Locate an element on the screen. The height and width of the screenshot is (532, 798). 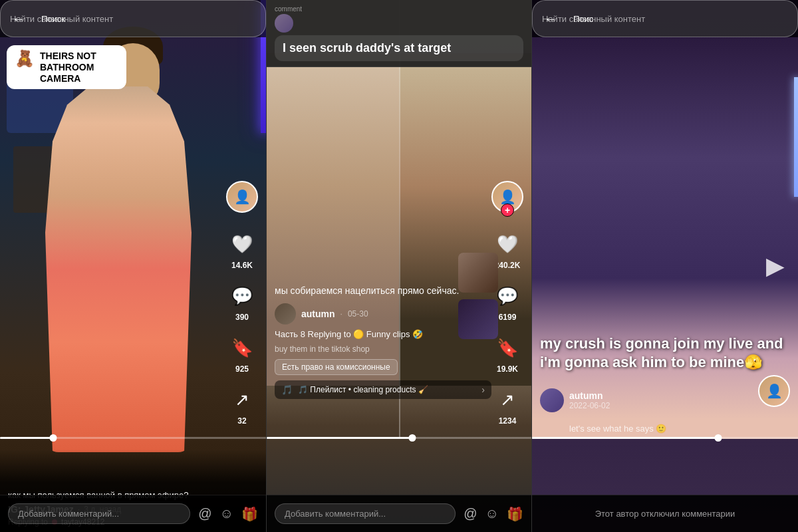
avatar-container-1: 👤 is located at coordinates (242, 197).